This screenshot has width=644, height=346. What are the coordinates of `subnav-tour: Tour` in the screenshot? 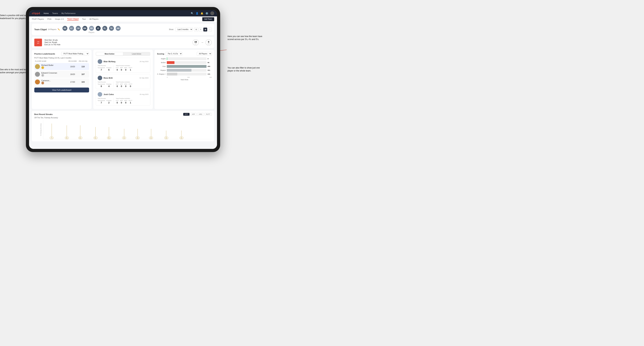 It's located at (84, 19).